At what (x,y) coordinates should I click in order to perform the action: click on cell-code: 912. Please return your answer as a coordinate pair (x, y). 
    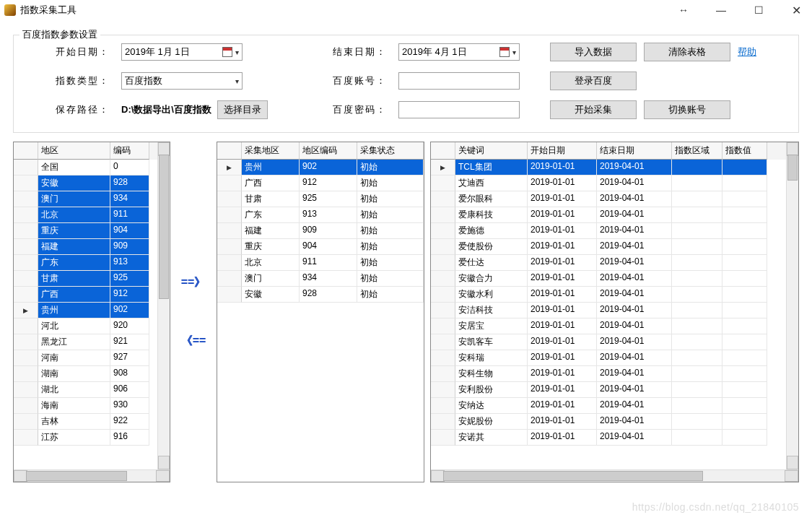
    Looking at the image, I should click on (130, 295).